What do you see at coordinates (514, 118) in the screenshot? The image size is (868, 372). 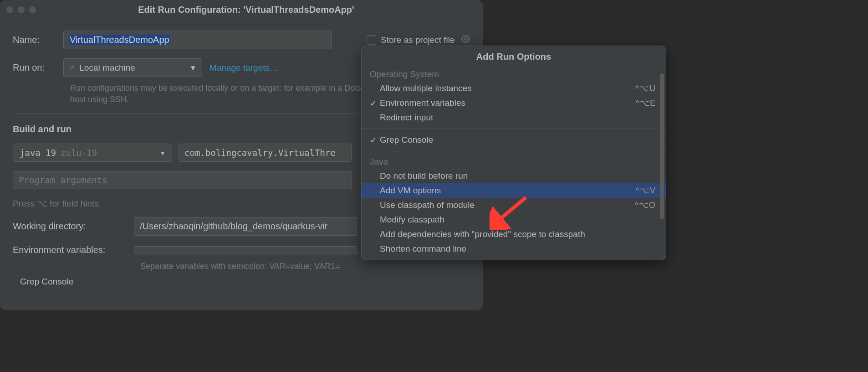 I see `menu-item-redirect-input: Redirect input` at bounding box center [514, 118].